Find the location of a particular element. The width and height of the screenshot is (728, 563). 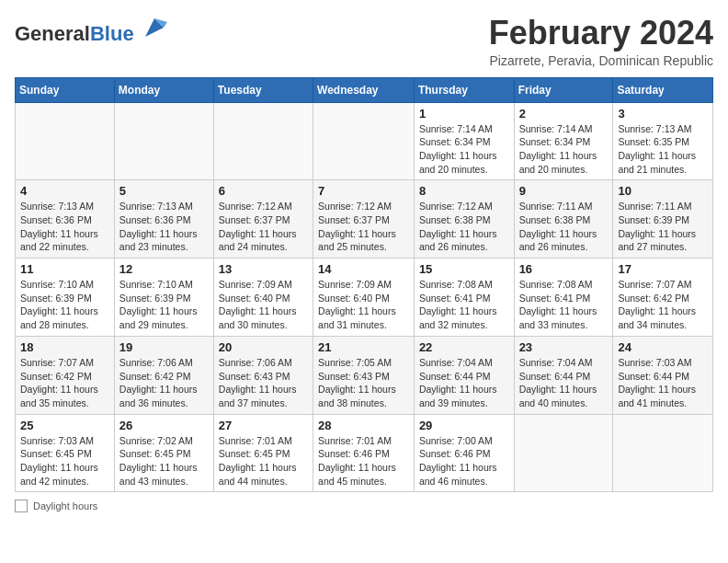

day-info: Sunrise: 7:01 AMSunset: 6:46 PMDaylight:… is located at coordinates (364, 462).